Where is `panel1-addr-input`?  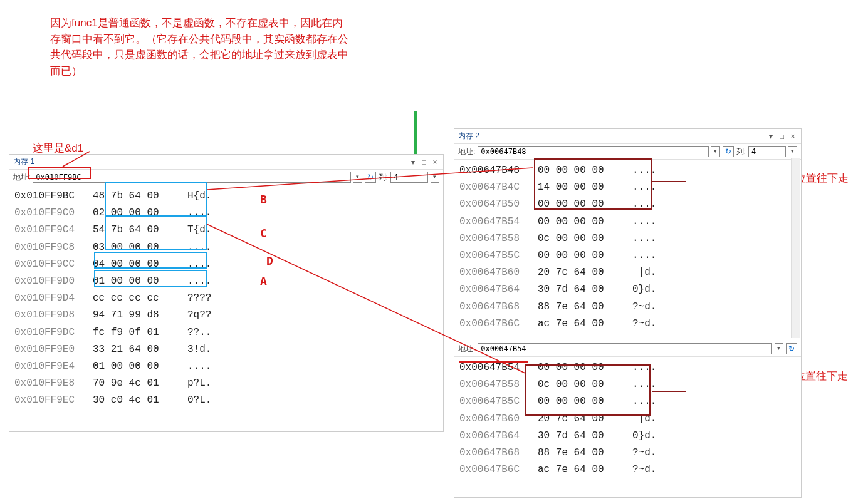
panel1-addr-input is located at coordinates (192, 177).